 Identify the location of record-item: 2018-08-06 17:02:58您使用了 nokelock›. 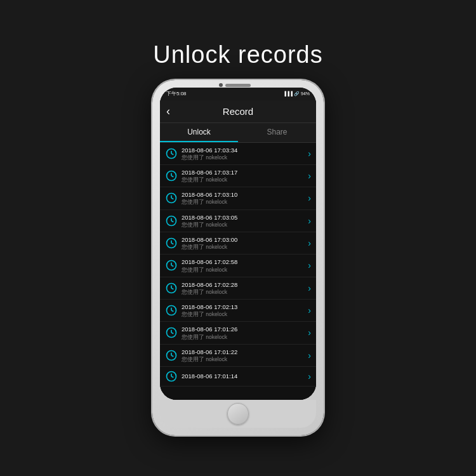
(238, 265).